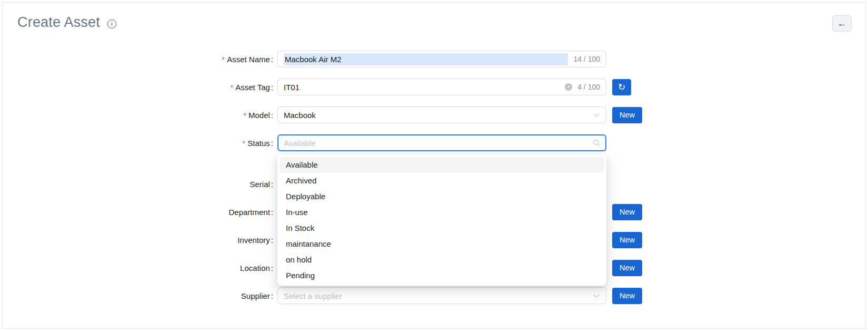  Describe the element at coordinates (437, 143) in the screenshot. I see `status-placeholder: Available` at that location.